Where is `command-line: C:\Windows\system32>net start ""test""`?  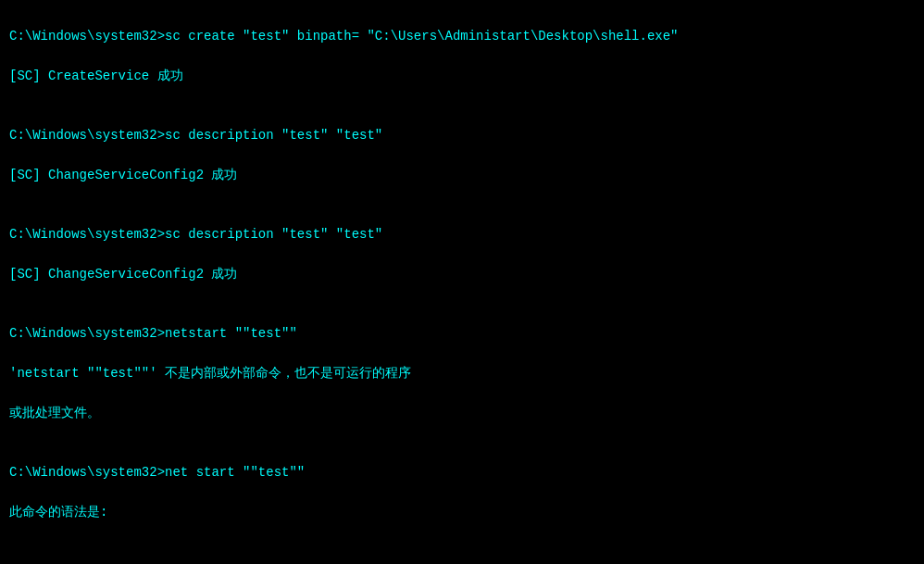 command-line: C:\Windows\system32>net start ""test"" is located at coordinates (462, 473).